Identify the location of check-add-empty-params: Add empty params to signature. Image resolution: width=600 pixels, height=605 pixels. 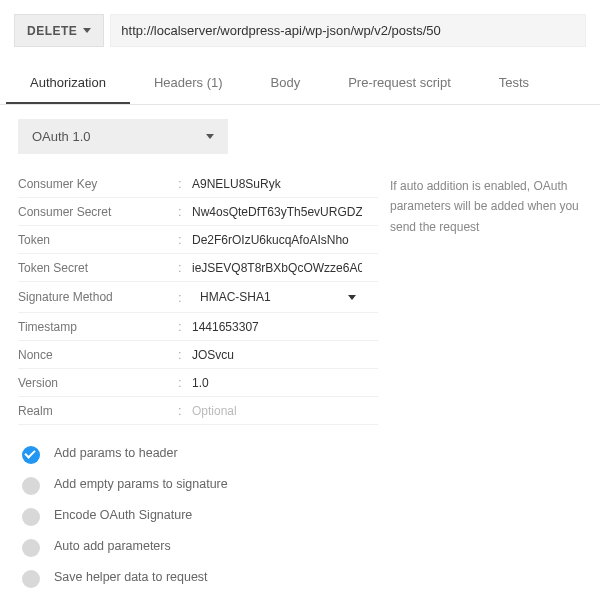
(302, 486).